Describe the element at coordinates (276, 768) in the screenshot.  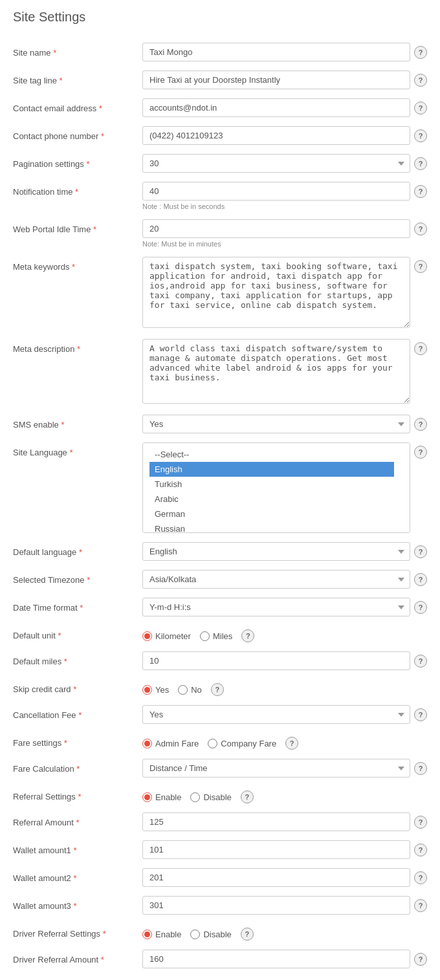
I see `fare-calculation-select: Distance / Time Distance Time` at that location.